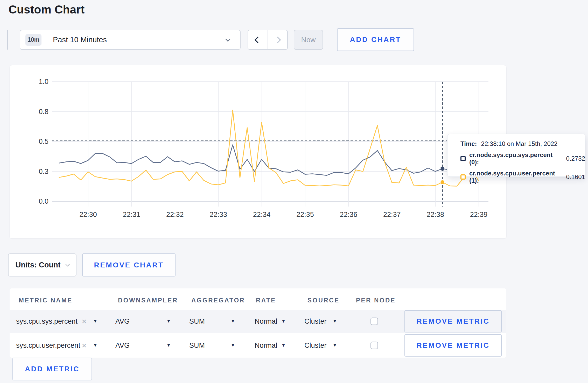 This screenshot has width=588, height=383. What do you see at coordinates (277, 40) in the screenshot?
I see `next-time-button` at bounding box center [277, 40].